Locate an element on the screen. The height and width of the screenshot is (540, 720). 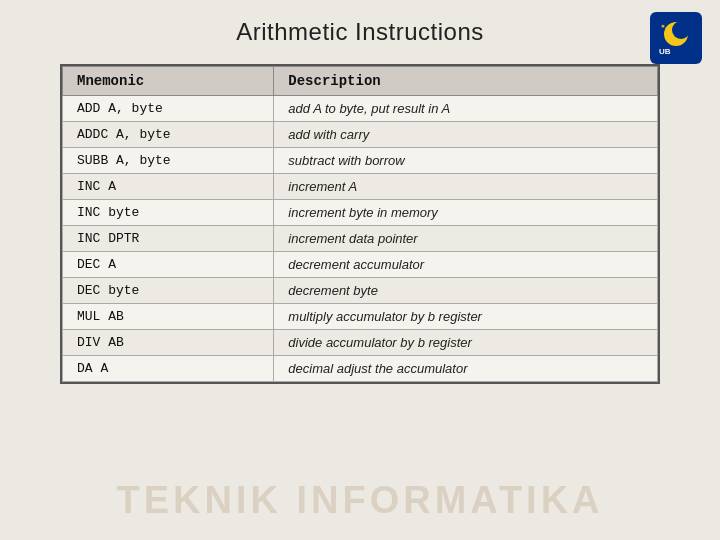
description-cell: decimal adjust the accumulator is located at coordinates (466, 369).